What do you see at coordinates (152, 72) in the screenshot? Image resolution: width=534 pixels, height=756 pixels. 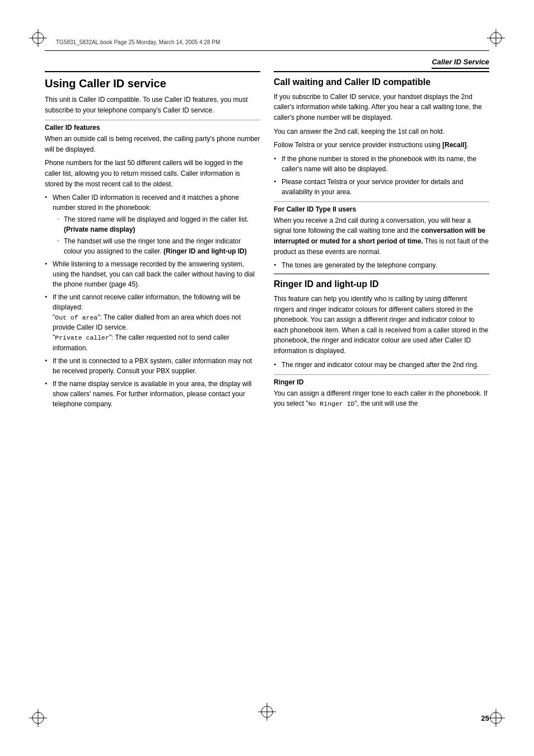 I see `left-top-divider` at bounding box center [152, 72].